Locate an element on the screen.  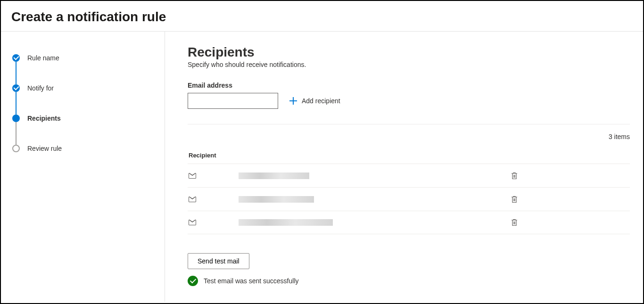
add-recipient-label: Add recipient is located at coordinates (321, 101).